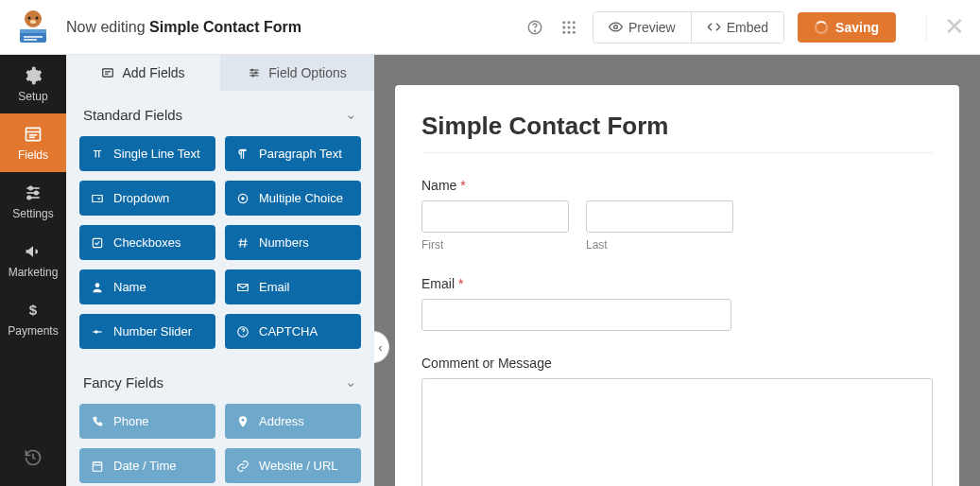  Describe the element at coordinates (660, 245) in the screenshot. I see `last-sublabel: Last` at that location.